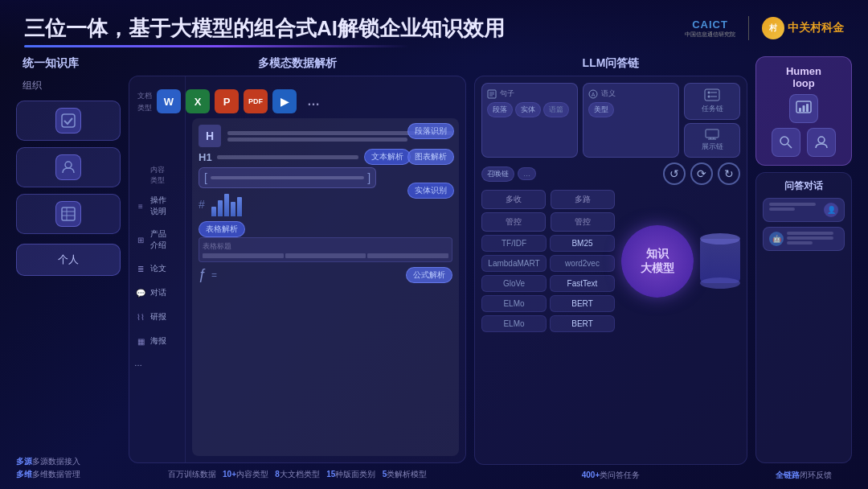  What do you see at coordinates (217, 47) in the screenshot?
I see `header-underline` at bounding box center [217, 47].